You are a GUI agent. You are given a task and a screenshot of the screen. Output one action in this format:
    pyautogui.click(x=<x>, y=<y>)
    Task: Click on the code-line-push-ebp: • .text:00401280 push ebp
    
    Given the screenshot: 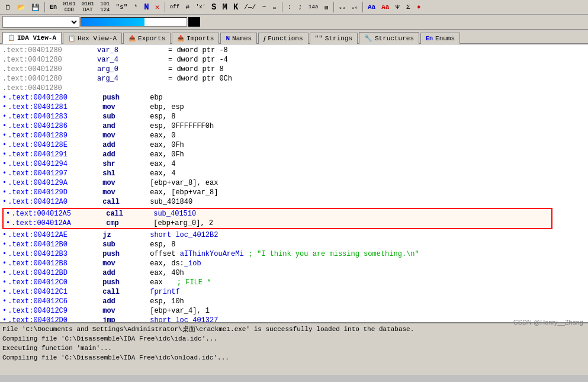 What is the action you would take?
    pyautogui.click(x=294, y=98)
    